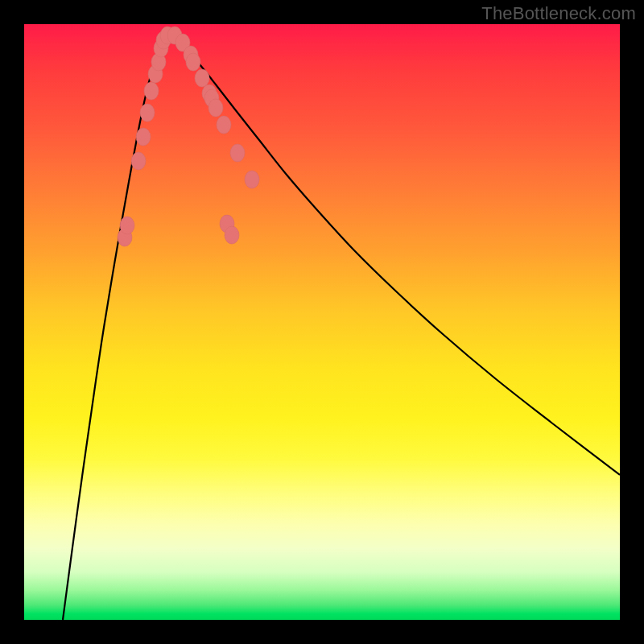 Image resolution: width=644 pixels, height=644 pixels. Describe the element at coordinates (188, 137) in the screenshot. I see `data-markers-group` at that location.